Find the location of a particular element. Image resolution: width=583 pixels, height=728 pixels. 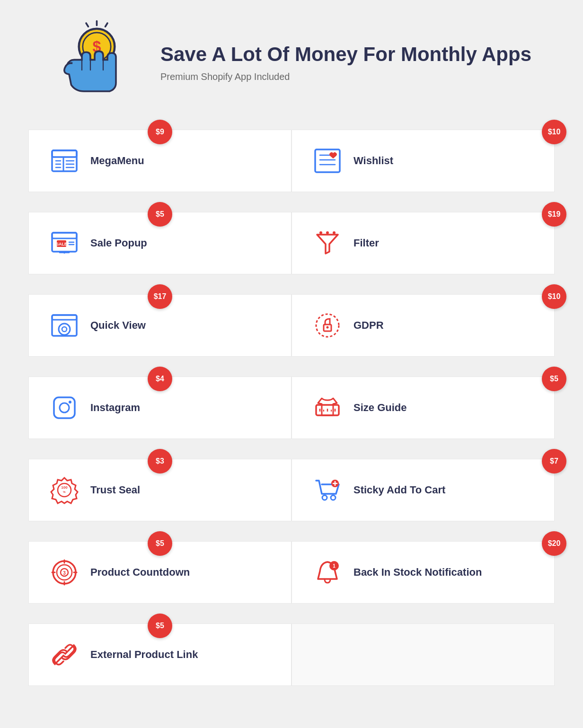

wishlist-price: $10 is located at coordinates (554, 132).